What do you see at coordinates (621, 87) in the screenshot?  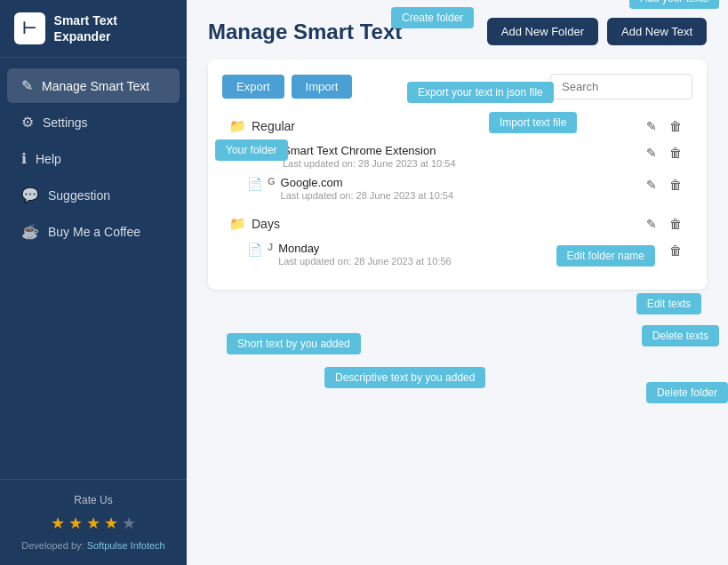 I see `search-input` at bounding box center [621, 87].